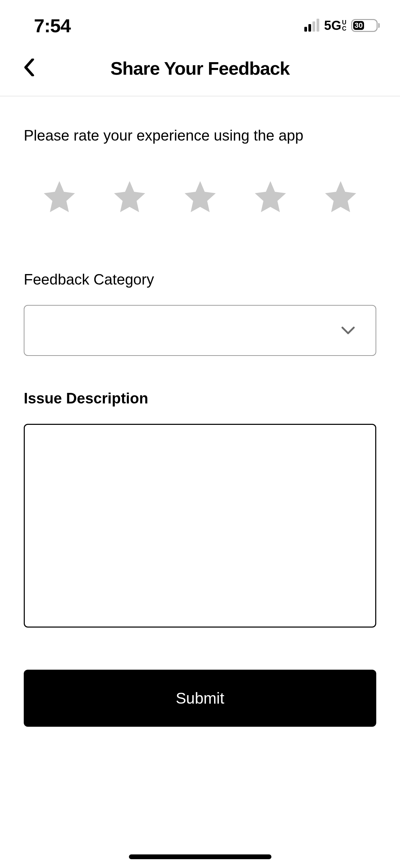 This screenshot has height=868, width=400. What do you see at coordinates (344, 22) in the screenshot?
I see `network-sub-1: U` at bounding box center [344, 22].